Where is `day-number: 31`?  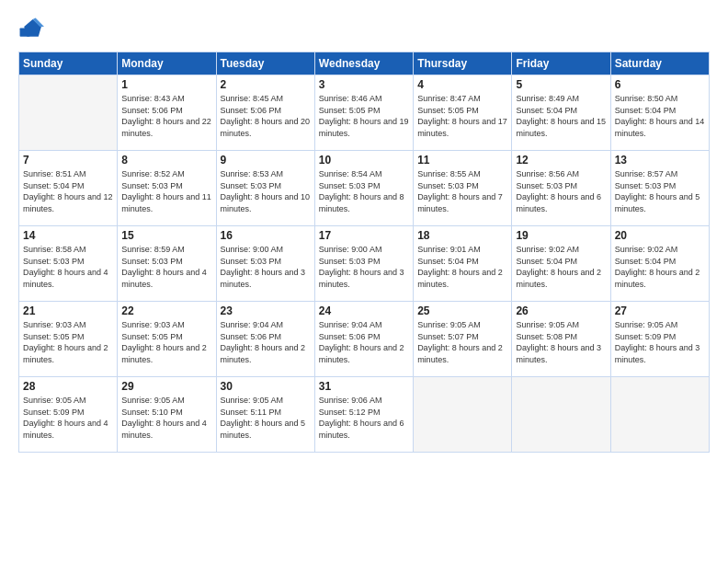
day-number: 31 is located at coordinates (364, 386).